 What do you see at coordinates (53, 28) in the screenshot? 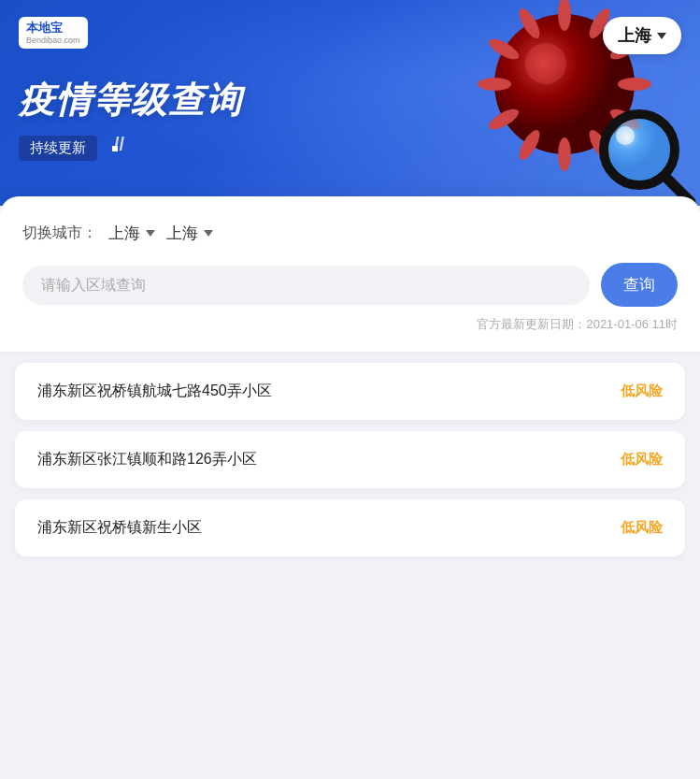
I see `logo-main-text: 本地宝` at bounding box center [53, 28].